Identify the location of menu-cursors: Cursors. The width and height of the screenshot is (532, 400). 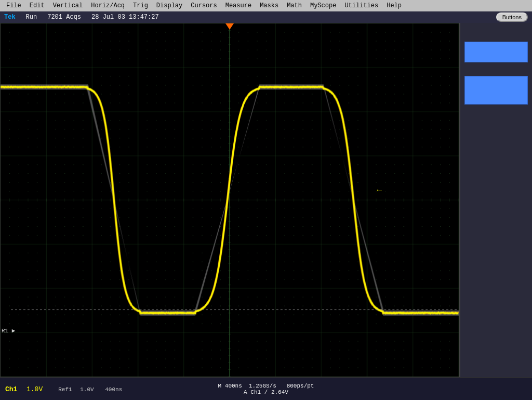
(204, 6).